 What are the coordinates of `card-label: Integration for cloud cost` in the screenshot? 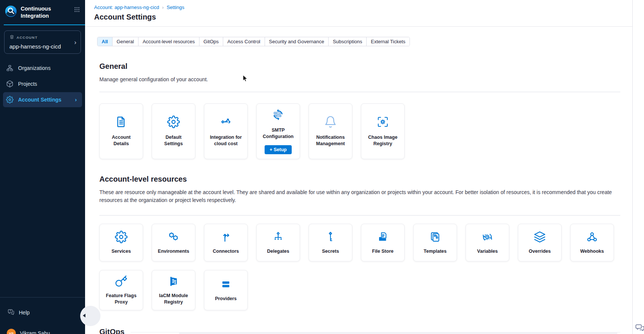 It's located at (226, 141).